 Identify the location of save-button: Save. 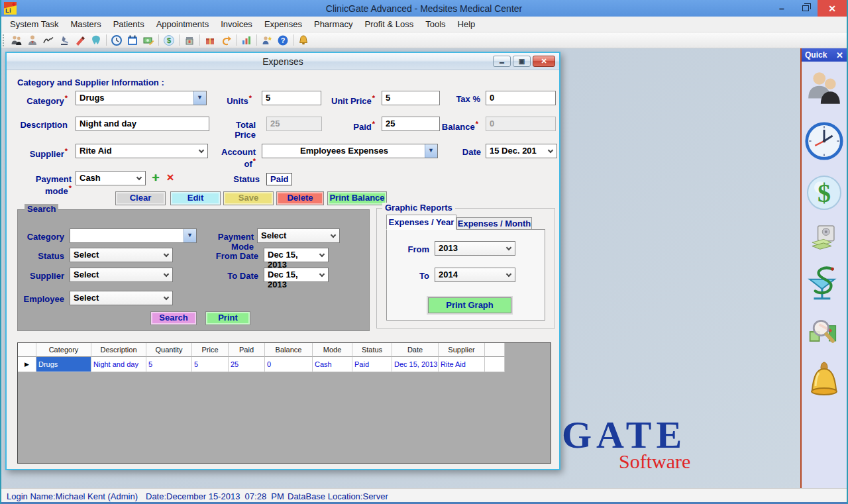
(248, 199).